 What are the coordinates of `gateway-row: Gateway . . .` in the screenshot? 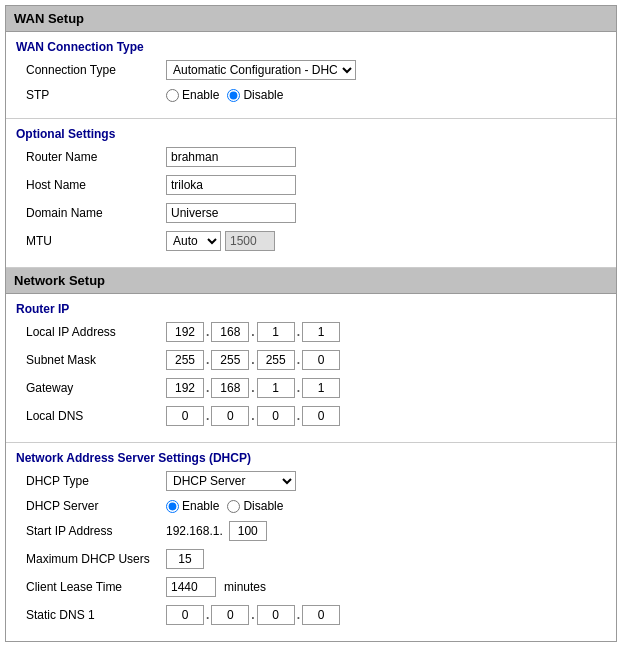 It's located at (311, 388).